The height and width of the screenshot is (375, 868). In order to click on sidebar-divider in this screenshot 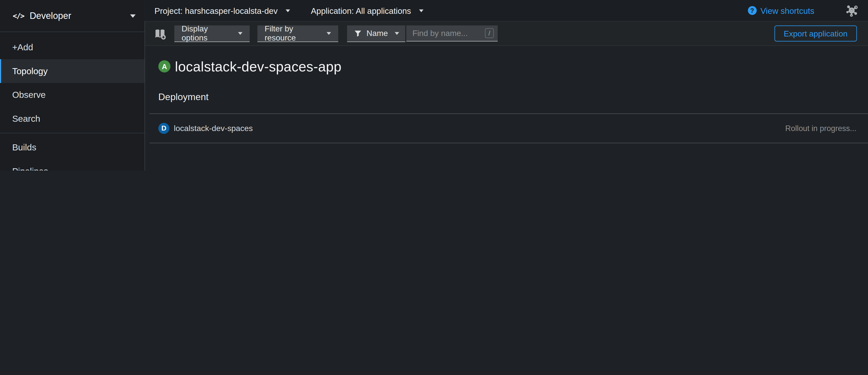, I will do `click(72, 133)`.